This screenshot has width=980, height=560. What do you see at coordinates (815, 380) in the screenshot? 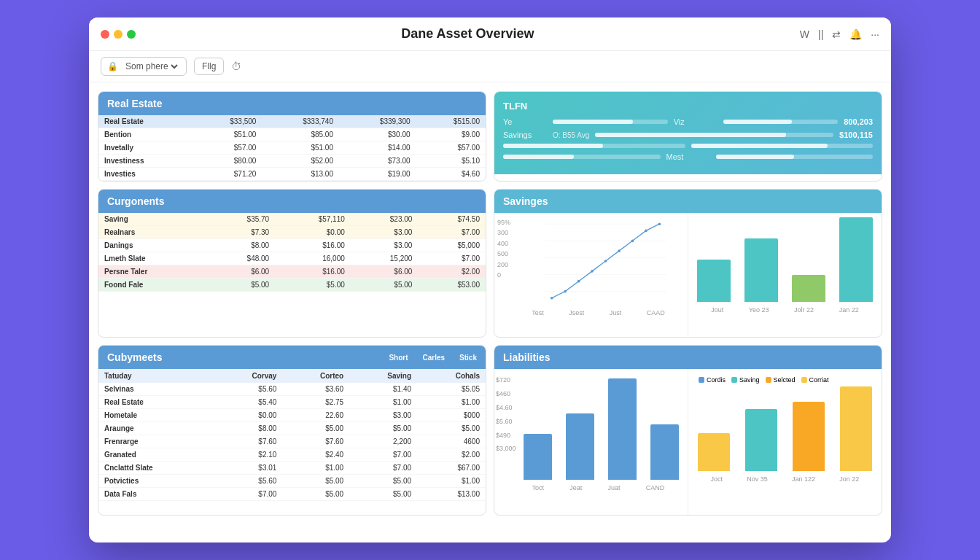
I see `legend-corriat: Corriat` at bounding box center [815, 380].